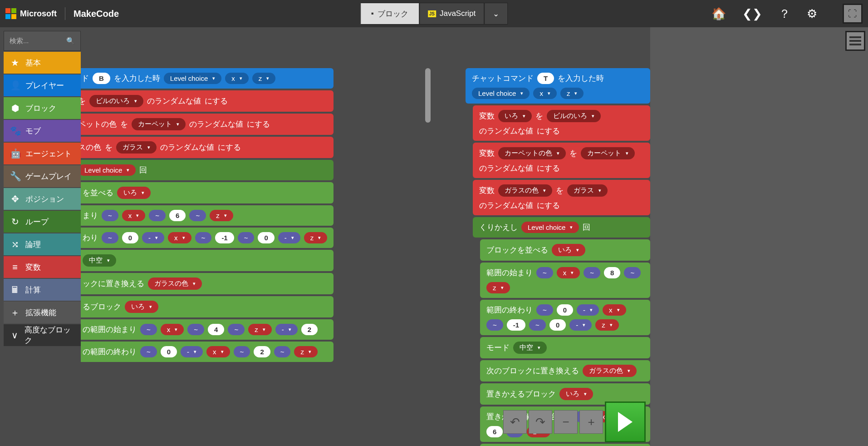 The image size is (868, 446). Describe the element at coordinates (216, 330) in the screenshot. I see `val-4: 4` at that location.